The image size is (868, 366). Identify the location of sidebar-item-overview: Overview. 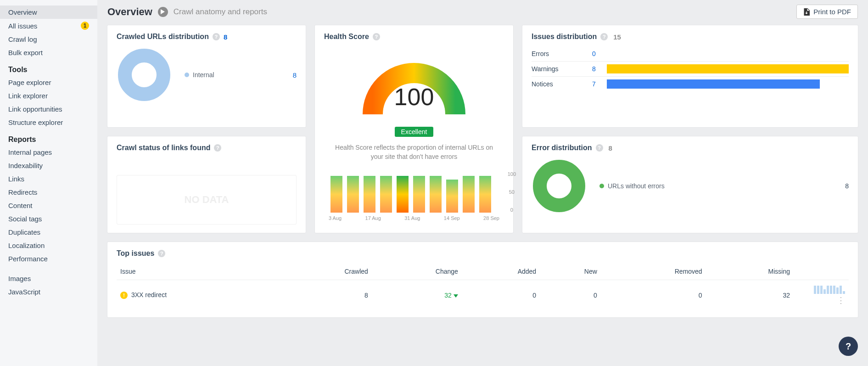
(49, 12).